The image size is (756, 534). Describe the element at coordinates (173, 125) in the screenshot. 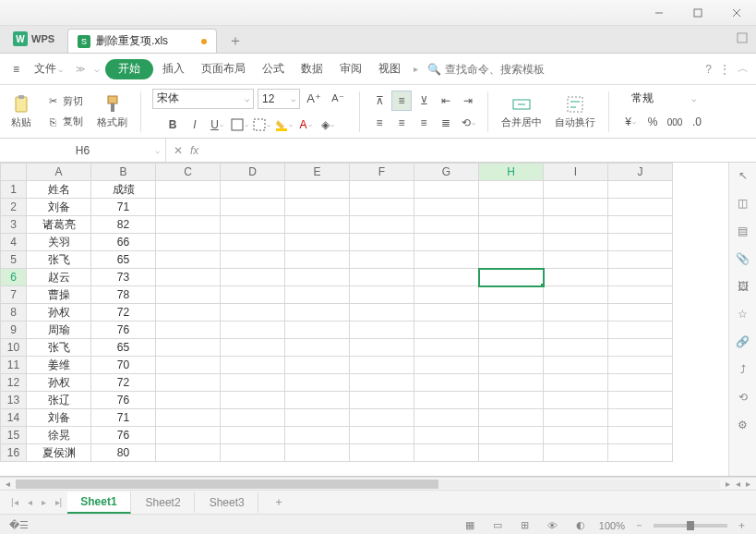

I see `bold-button: B` at that location.